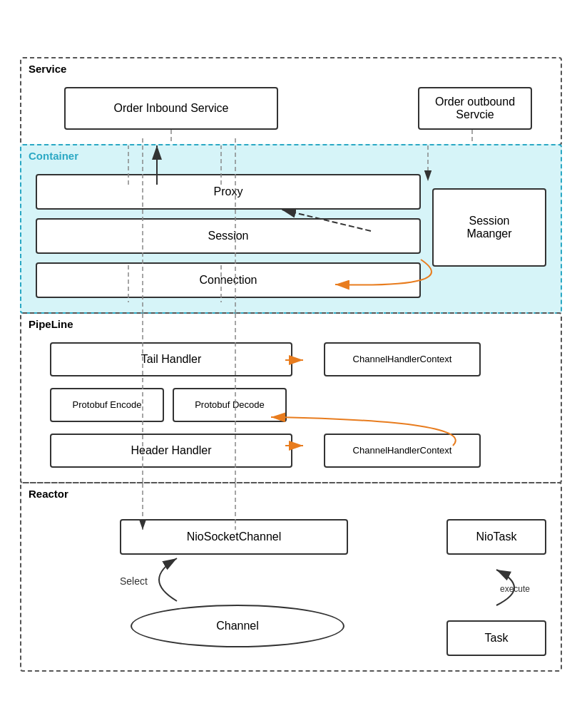 Image resolution: width=582 pixels, height=728 pixels. What do you see at coordinates (228, 280) in the screenshot?
I see `connection-box: Connection` at bounding box center [228, 280].